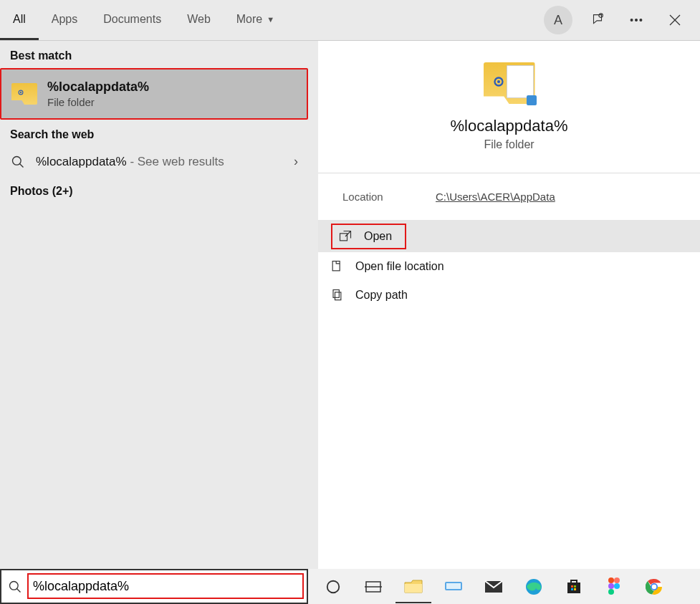 This screenshot has height=604, width=700. What do you see at coordinates (154, 94) in the screenshot?
I see `best-match-result: %localappdata% File folder` at bounding box center [154, 94].